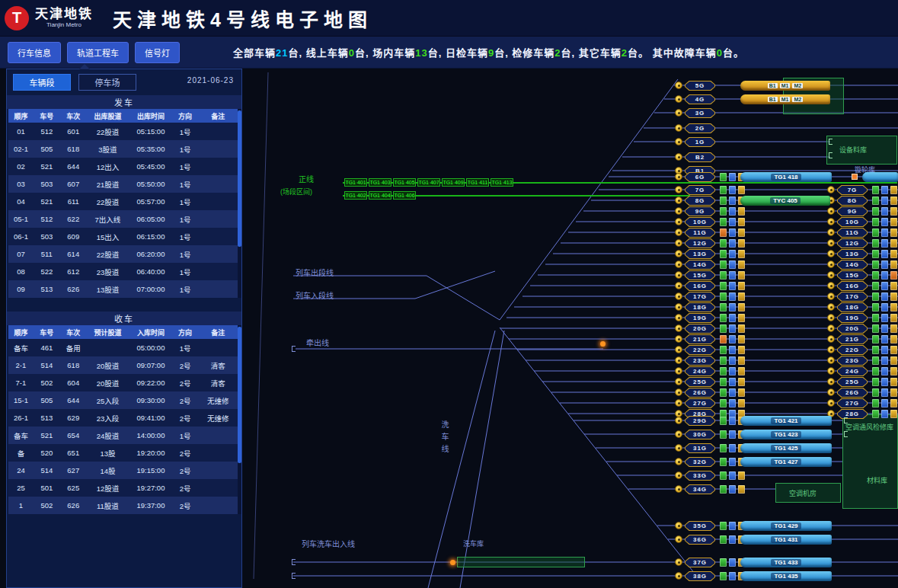 This screenshot has width=898, height=588. What do you see at coordinates (700, 475) in the screenshot?
I see `track-badge: 33G` at bounding box center [700, 475].